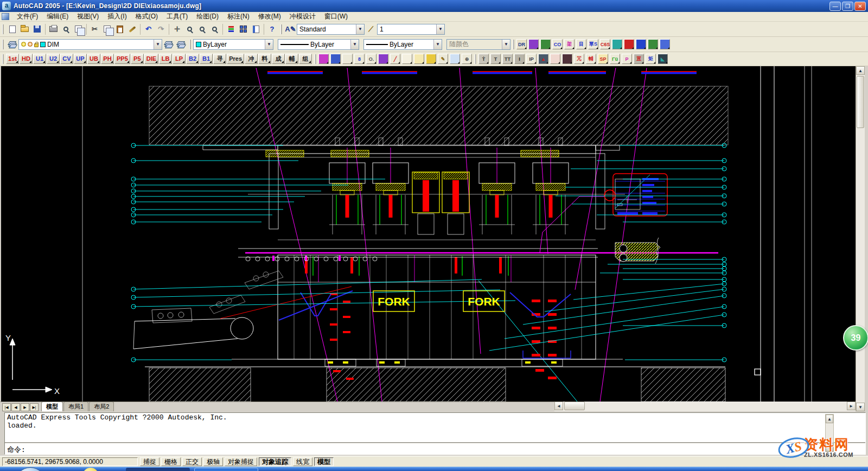 This screenshot has width=868, height=471. Describe the element at coordinates (323, 59) in the screenshot. I see `die-tool-1-icon` at that location.